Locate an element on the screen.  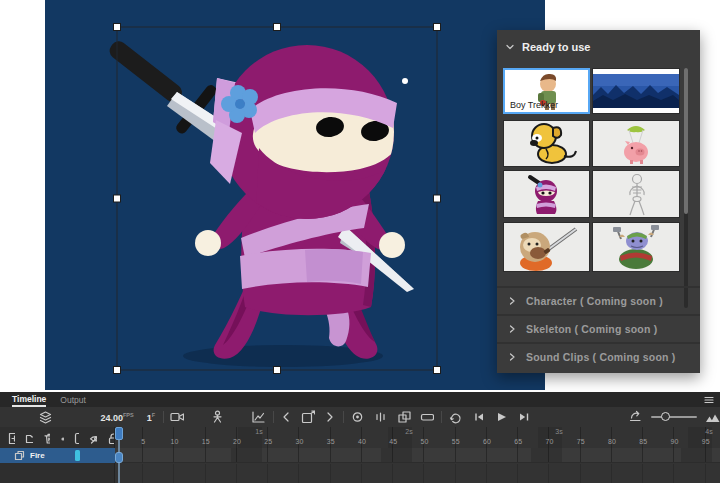
duplicate-frames-icon is located at coordinates (404, 417).